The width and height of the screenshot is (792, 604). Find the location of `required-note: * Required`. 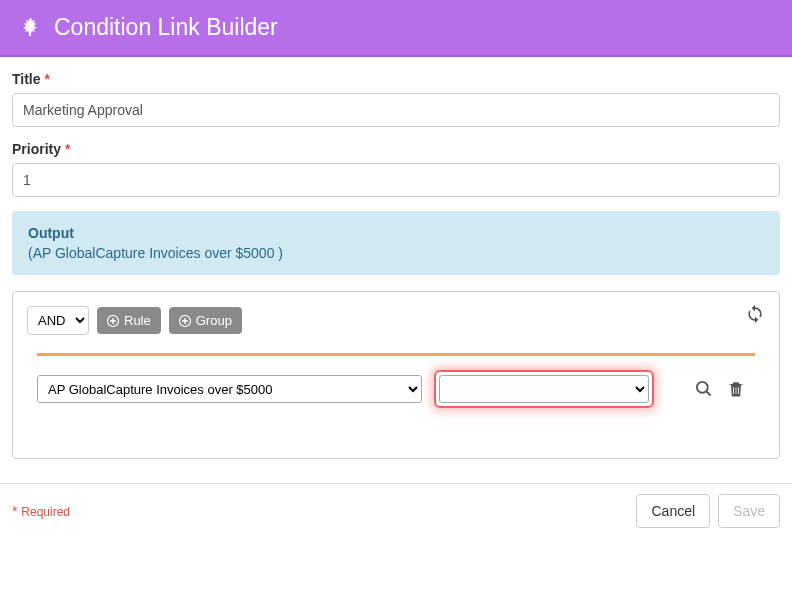

required-note: * Required is located at coordinates (41, 511).